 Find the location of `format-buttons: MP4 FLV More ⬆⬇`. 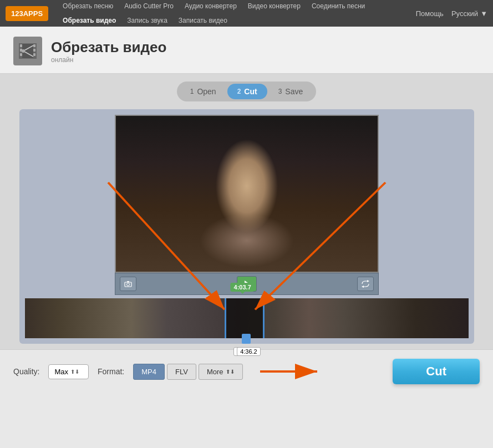

format-buttons: MP4 FLV More ⬆⬇ is located at coordinates (187, 371).